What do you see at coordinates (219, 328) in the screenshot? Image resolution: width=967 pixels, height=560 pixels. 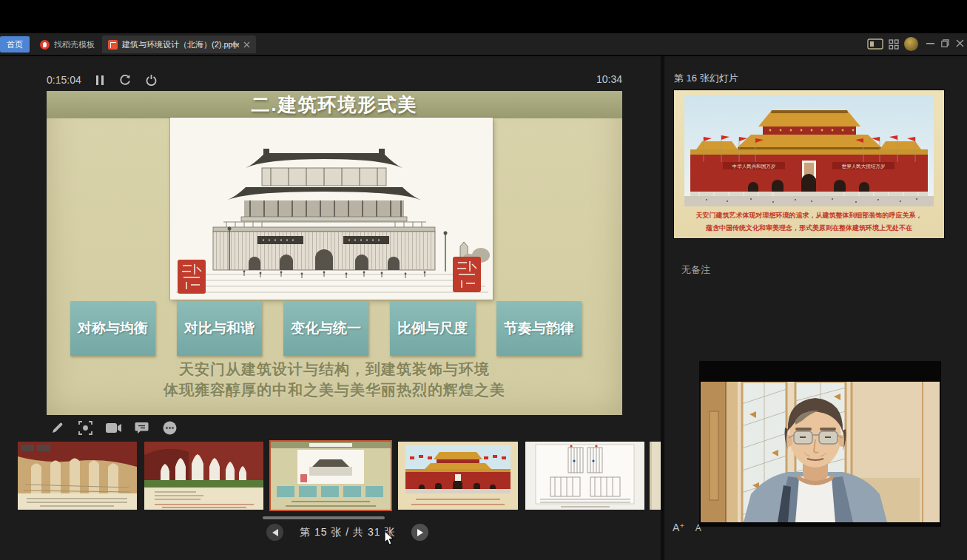 I see `principle-button-contrast: 对比与和谐` at bounding box center [219, 328].